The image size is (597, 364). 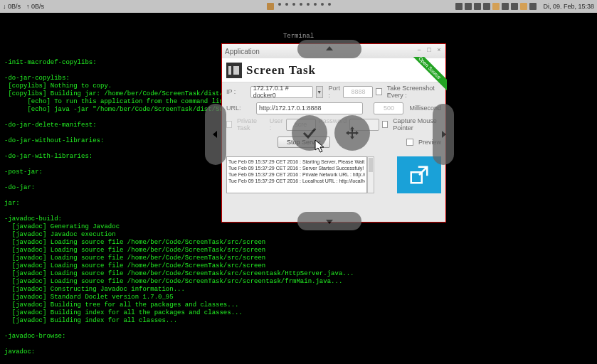 I want to click on app-header: Screen Task Open Source, so click(x=334, y=70).